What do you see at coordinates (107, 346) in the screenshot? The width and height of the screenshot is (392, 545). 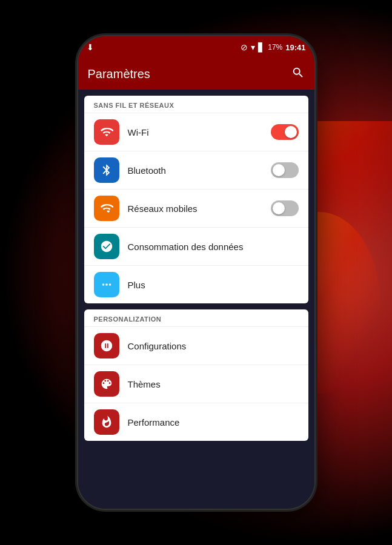 I see `configurations-icon` at bounding box center [107, 346].